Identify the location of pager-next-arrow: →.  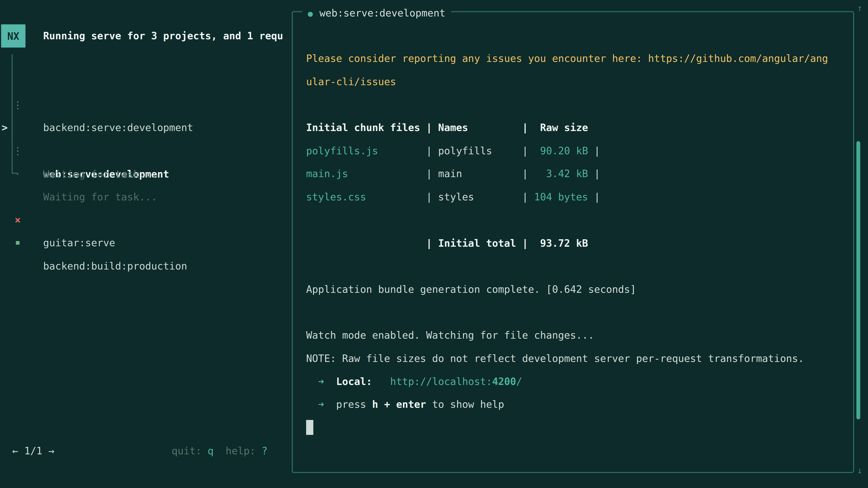
(52, 451).